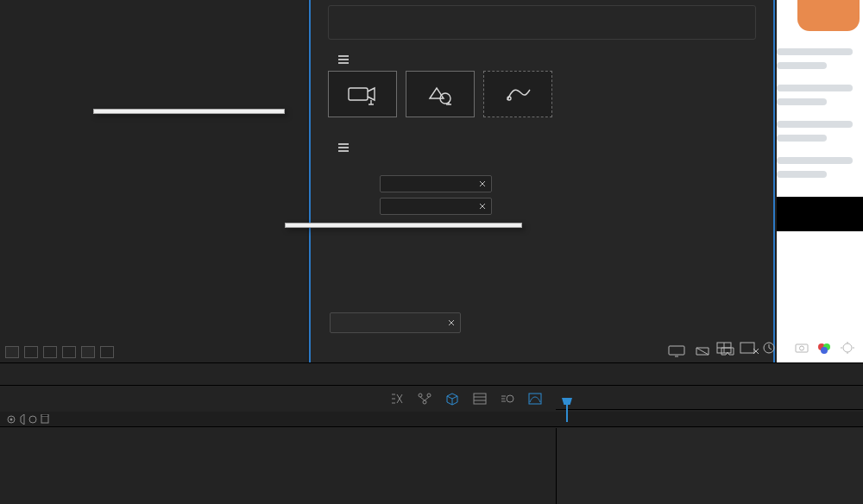 The image size is (863, 504). Describe the element at coordinates (466, 399) in the screenshot. I see `timeline-tool-icons` at that location.